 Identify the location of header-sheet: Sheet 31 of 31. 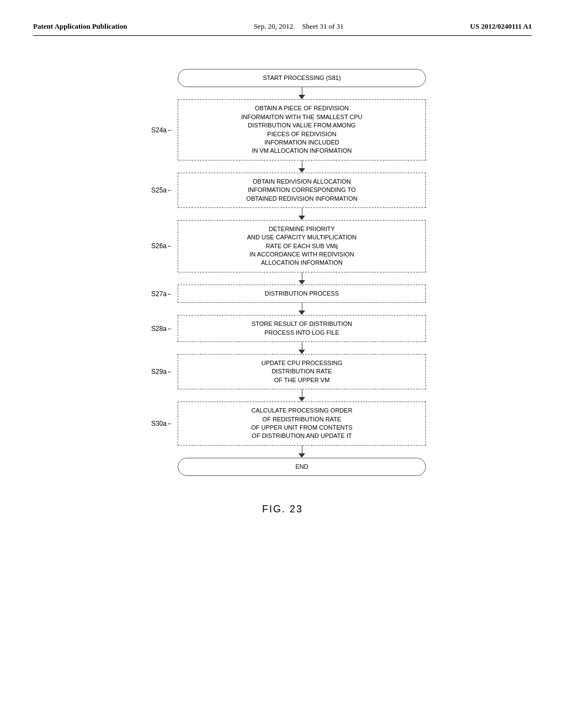
(322, 26).